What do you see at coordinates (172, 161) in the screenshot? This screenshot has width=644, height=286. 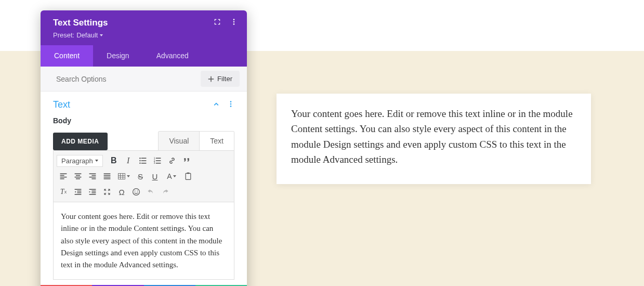 I see `link-icon` at bounding box center [172, 161].